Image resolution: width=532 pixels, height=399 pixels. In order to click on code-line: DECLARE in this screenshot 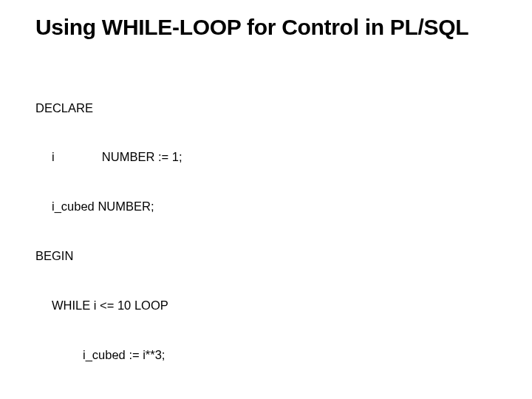, I will do `click(266, 108)`.